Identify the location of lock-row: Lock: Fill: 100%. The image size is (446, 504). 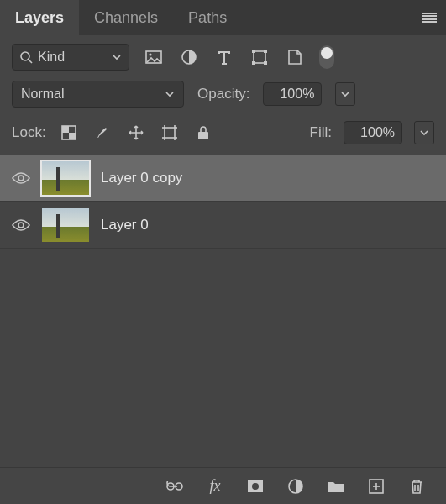
(223, 135).